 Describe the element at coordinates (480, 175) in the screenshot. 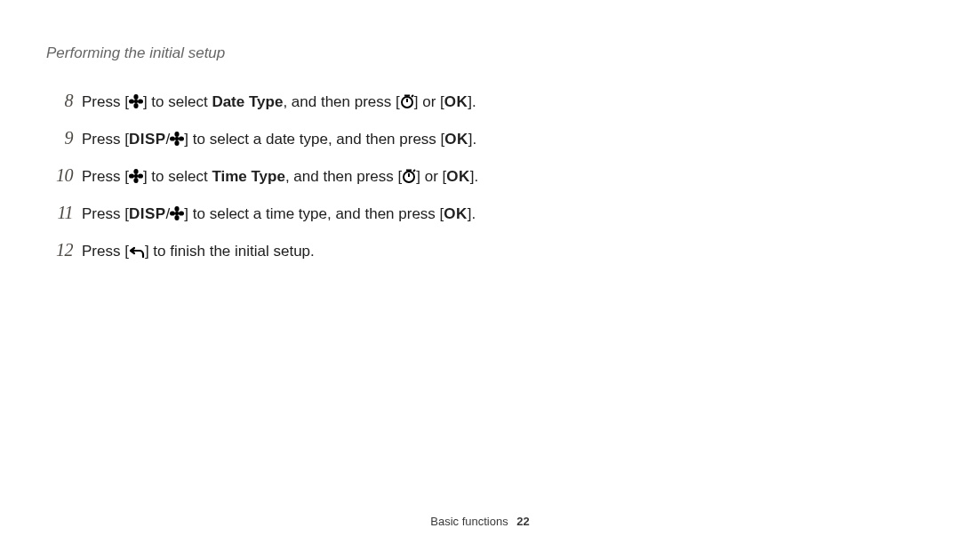

I see `step-item: 10Press [] to select Time Type, and then…` at that location.